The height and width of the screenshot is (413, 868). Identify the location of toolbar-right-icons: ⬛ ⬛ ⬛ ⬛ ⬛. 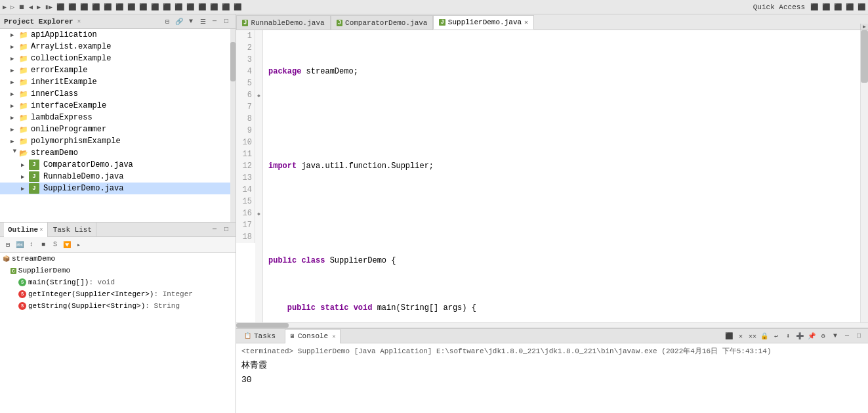
(838, 7).